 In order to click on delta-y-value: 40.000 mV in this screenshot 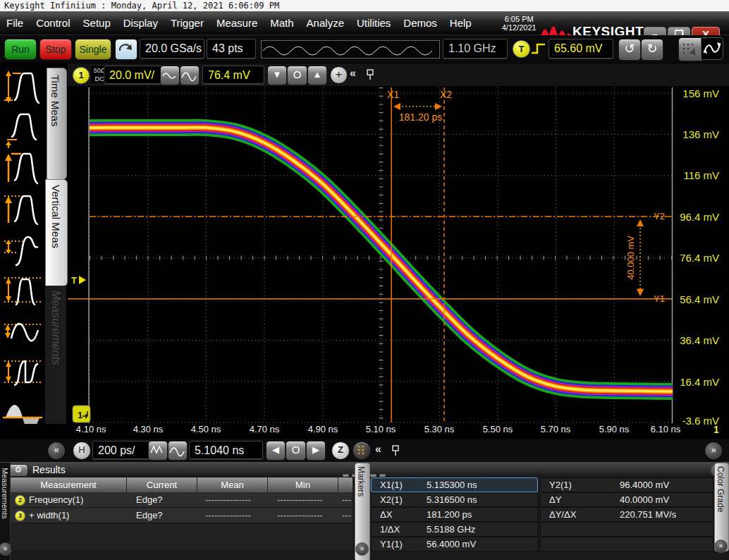, I will do `click(630, 258)`.